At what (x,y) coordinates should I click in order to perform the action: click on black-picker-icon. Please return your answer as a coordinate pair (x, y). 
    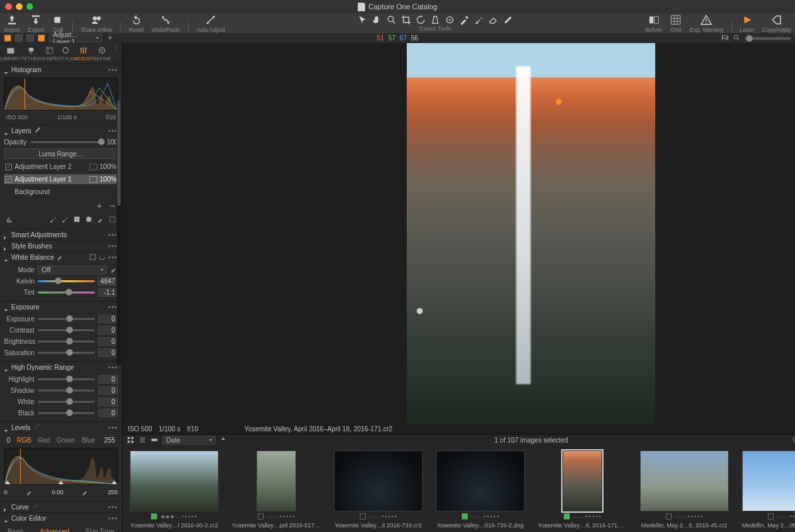
    Looking at the image, I should click on (30, 492).